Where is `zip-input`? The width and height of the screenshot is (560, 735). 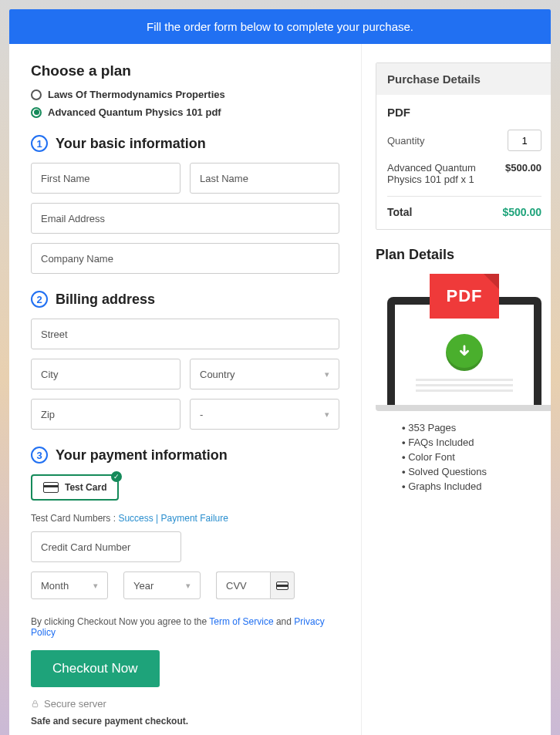 zip-input is located at coordinates (106, 414).